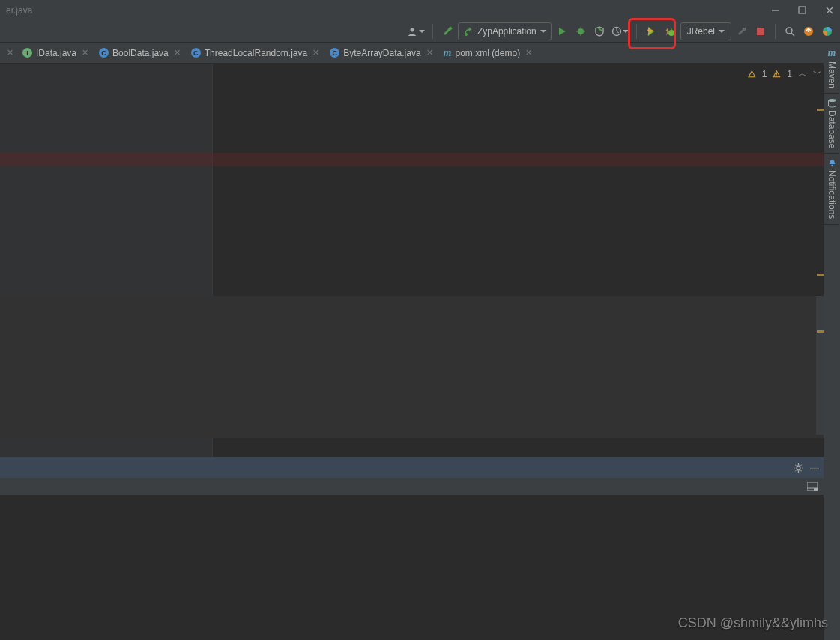  What do you see at coordinates (761, 31) in the screenshot?
I see `stop-icon` at bounding box center [761, 31].